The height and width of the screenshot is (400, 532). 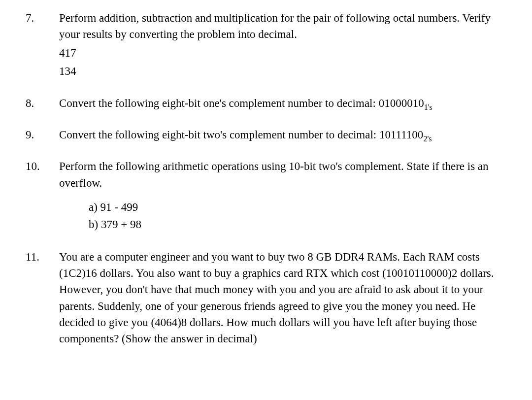 What do you see at coordinates (39, 104) in the screenshot?
I see `question-number: 8.` at bounding box center [39, 104].